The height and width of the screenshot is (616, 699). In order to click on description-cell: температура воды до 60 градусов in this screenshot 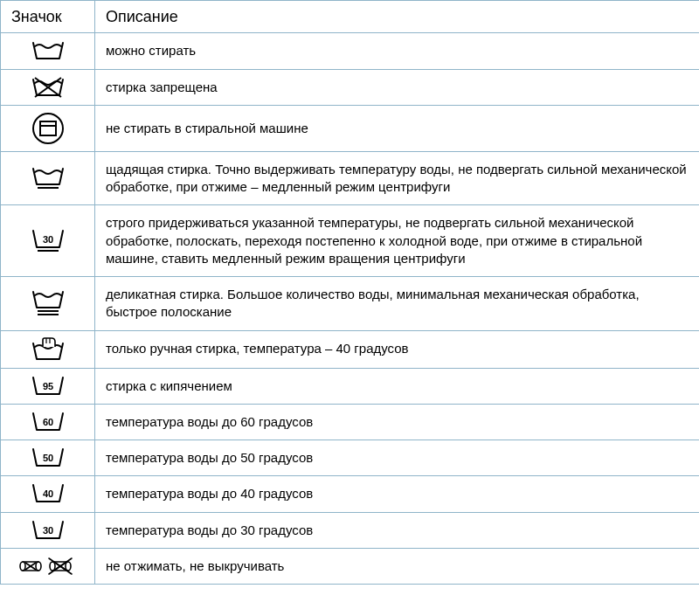, I will do `click(398, 421)`.